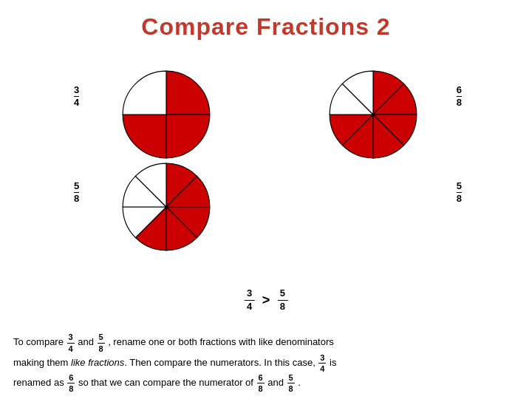  What do you see at coordinates (71, 383) in the screenshot?
I see `inline-frac-4: 6 8` at bounding box center [71, 383].